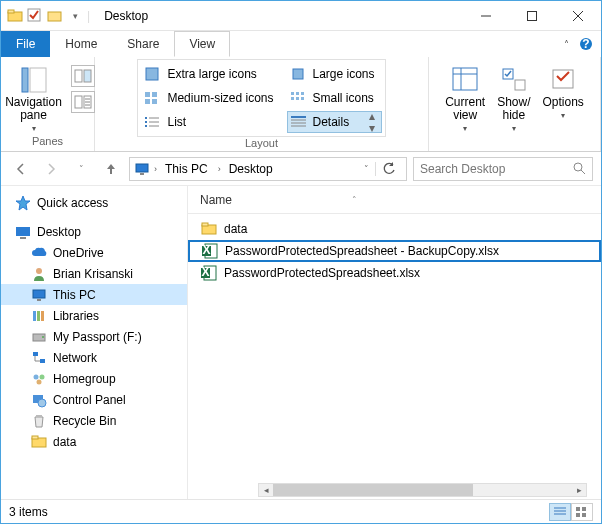 The height and width of the screenshot is (524, 602). I want to click on preview-pane-button, so click(83, 76).